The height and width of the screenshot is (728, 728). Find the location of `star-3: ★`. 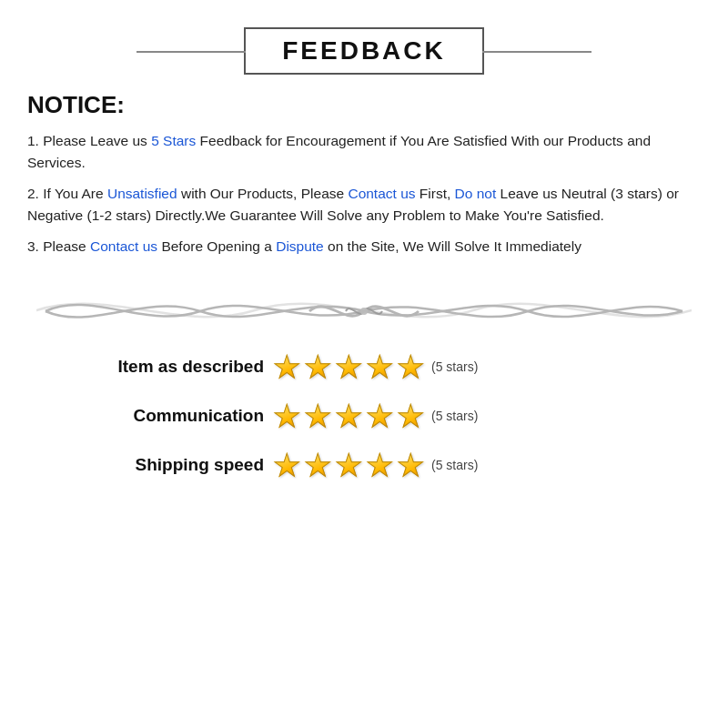

star-3: ★ is located at coordinates (349, 367).